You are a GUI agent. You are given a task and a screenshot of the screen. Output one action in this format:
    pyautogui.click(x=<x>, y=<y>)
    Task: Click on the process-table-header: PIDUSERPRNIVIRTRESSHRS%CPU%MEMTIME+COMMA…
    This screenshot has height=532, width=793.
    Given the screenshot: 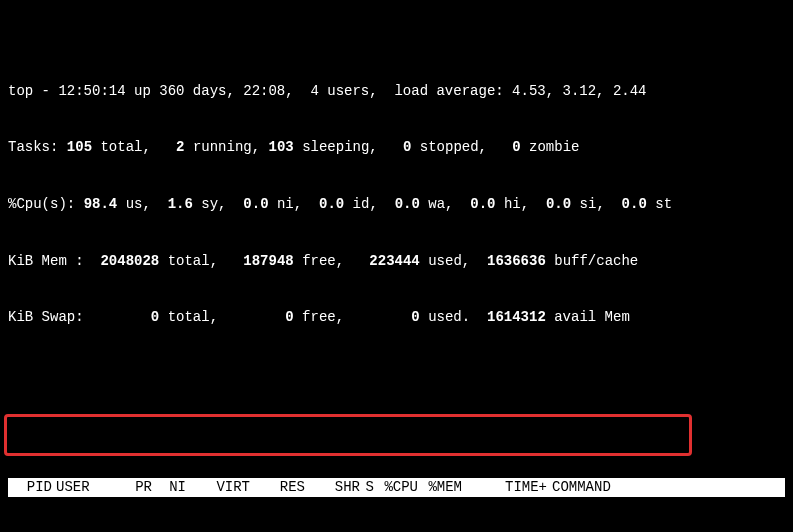 What is the action you would take?
    pyautogui.click(x=396, y=488)
    